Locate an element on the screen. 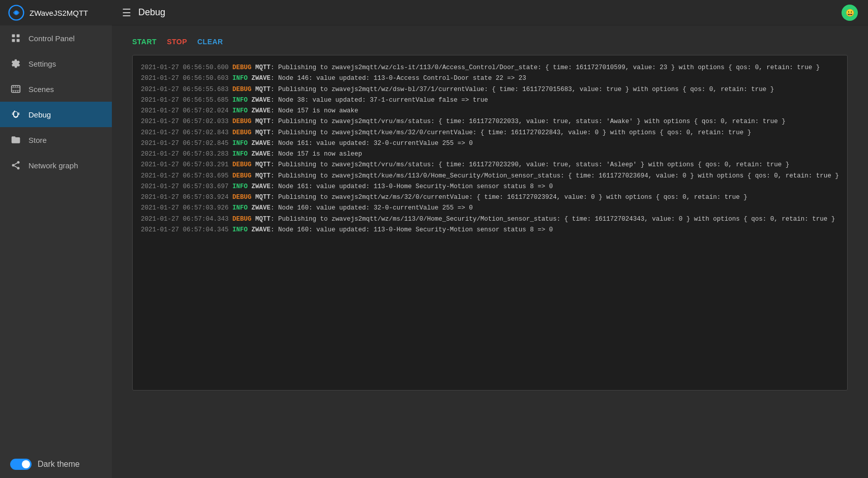 This screenshot has height=478, width=868. sidebar-item-label-settings: Settings is located at coordinates (65, 64).